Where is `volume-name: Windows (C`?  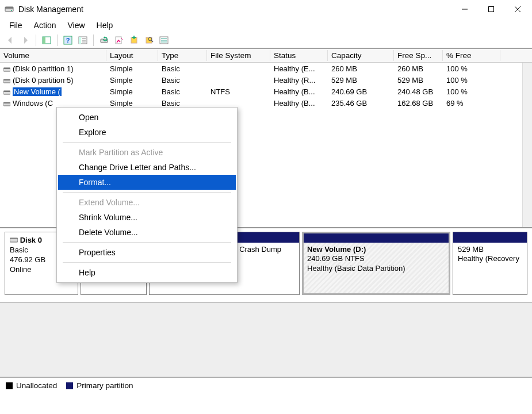 volume-name: Windows (C is located at coordinates (33, 103).